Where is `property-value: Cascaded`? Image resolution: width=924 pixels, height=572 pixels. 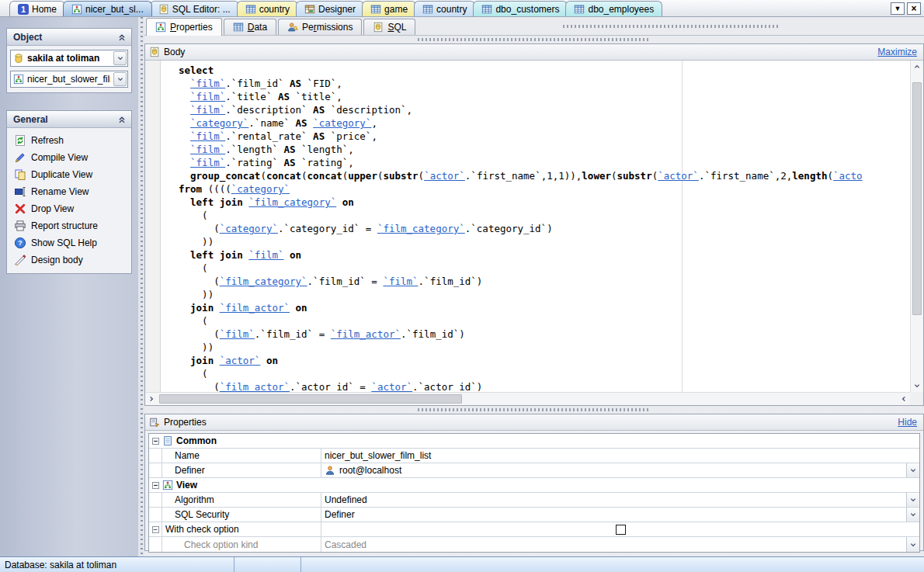 property-value: Cascaded is located at coordinates (620, 545).